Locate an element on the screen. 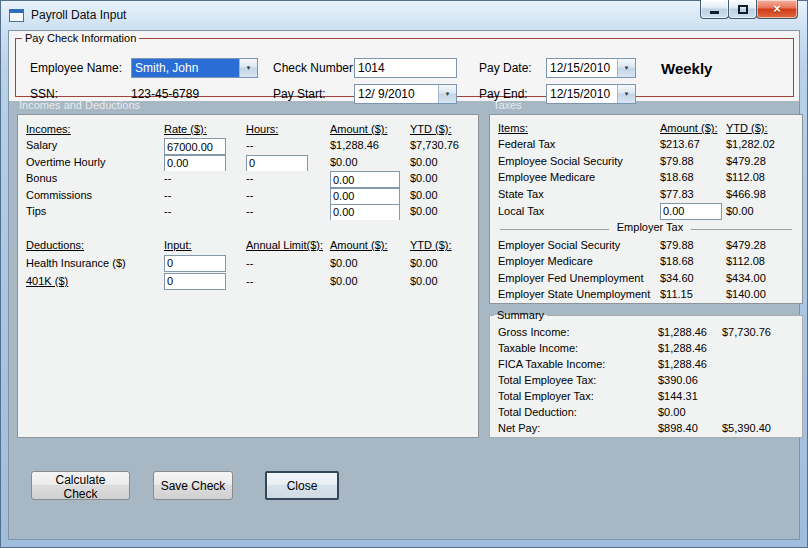  summary-label: Total Employee Tax: is located at coordinates (578, 381).